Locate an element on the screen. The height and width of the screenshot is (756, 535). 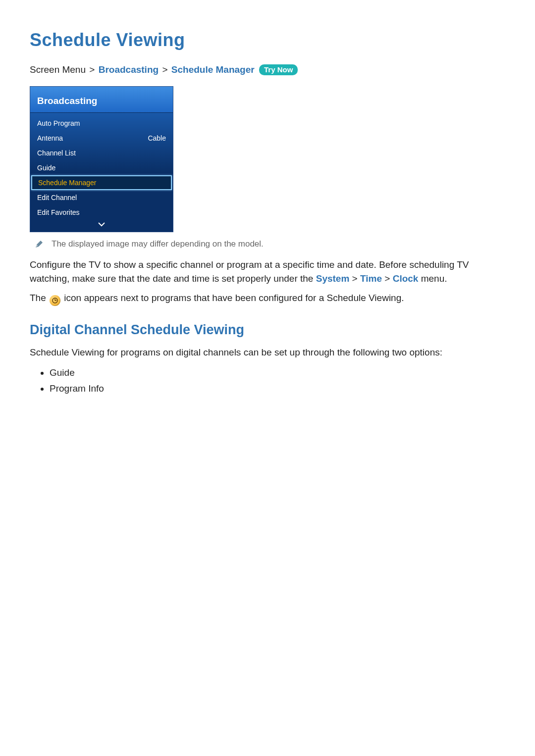
paragraph-digital: Schedule Viewing for programs on digital… is located at coordinates (268, 353).